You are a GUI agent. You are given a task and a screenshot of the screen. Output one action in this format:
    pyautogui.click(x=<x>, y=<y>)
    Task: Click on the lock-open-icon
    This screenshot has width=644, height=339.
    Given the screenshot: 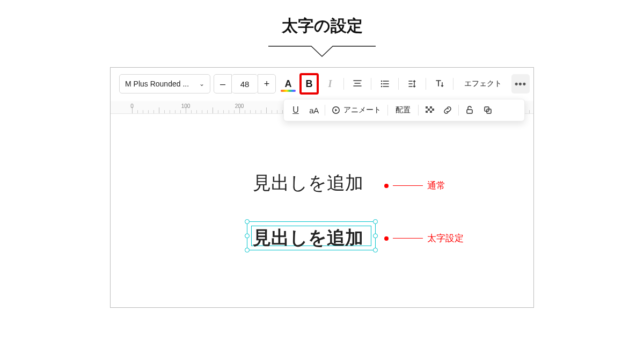 What is the action you would take?
    pyautogui.click(x=470, y=110)
    